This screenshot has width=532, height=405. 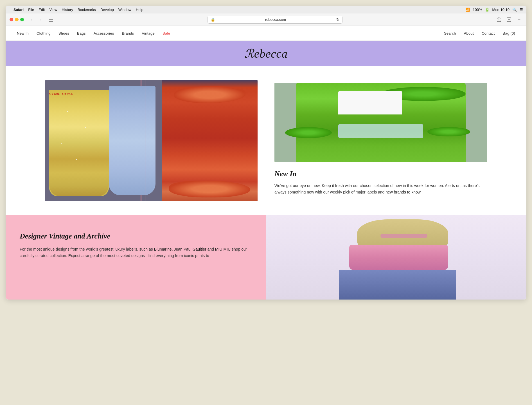 I want to click on share-button, so click(x=499, y=20).